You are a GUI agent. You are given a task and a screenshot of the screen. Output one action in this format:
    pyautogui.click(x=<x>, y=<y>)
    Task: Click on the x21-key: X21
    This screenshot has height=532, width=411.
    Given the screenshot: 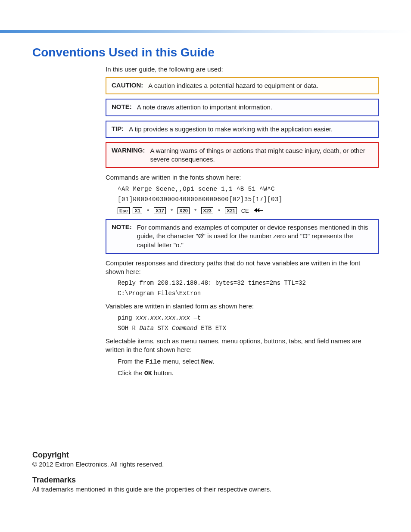 What is the action you would take?
    pyautogui.click(x=231, y=211)
    